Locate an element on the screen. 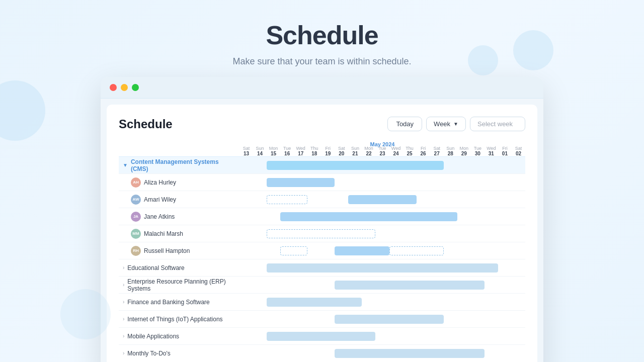 This screenshot has width=644, height=362. page-title: Schedule is located at coordinates (322, 35).